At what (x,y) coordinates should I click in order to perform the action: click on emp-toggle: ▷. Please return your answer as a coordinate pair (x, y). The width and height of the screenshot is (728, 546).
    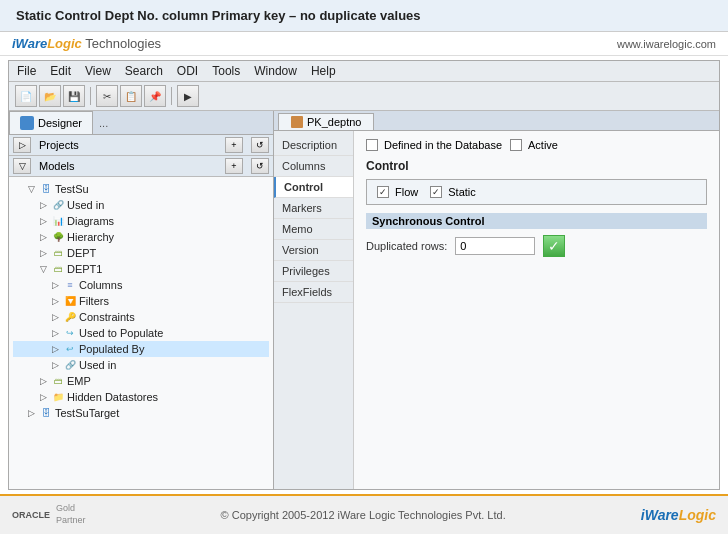
    Looking at the image, I should click on (43, 381).